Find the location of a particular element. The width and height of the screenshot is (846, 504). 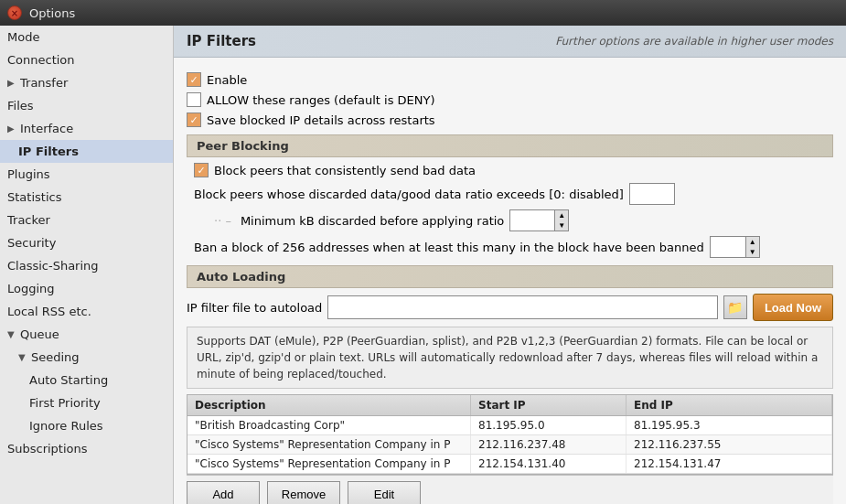

sidebar-item-seeding: ▼Seeding is located at coordinates (86, 357).